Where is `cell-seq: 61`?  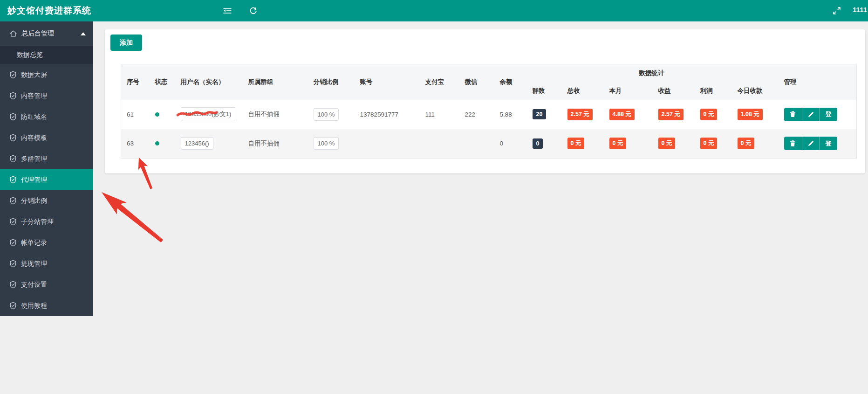
cell-seq: 61 is located at coordinates (135, 115).